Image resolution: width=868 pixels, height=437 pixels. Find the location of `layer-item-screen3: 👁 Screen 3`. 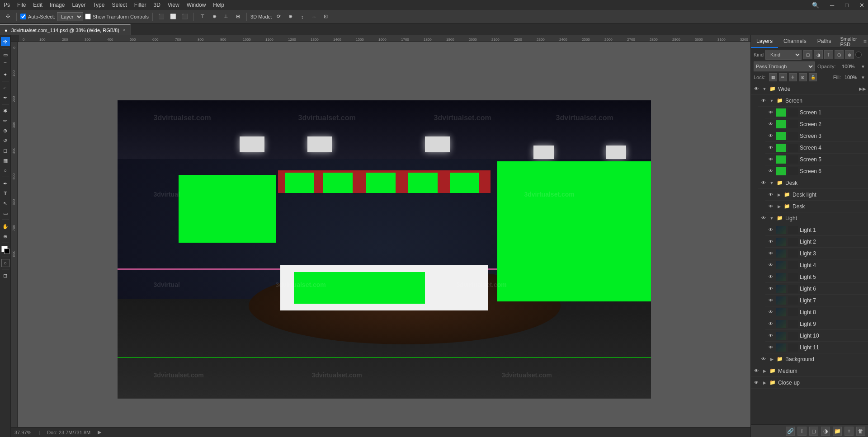

layer-item-screen3: 👁 Screen 3 is located at coordinates (816, 136).